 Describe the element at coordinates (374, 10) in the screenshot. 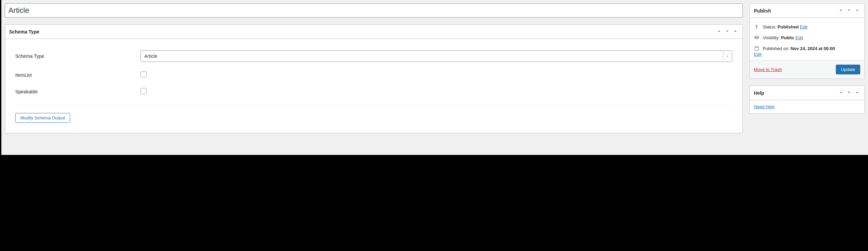

I see `title-input` at that location.